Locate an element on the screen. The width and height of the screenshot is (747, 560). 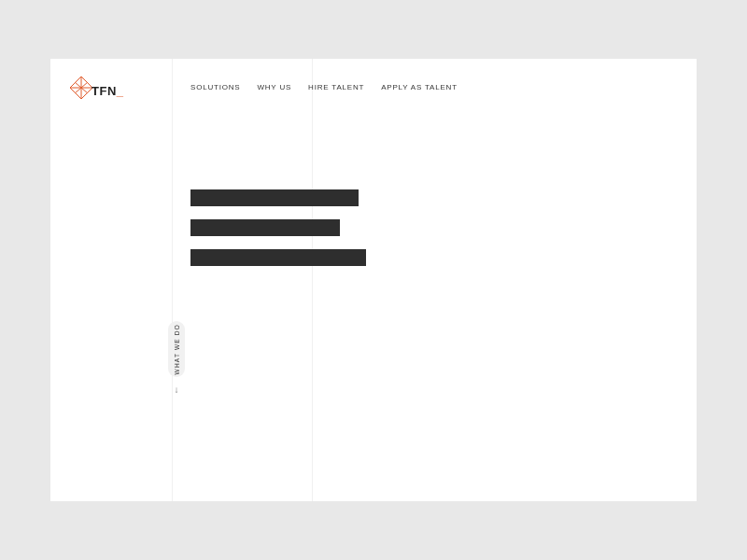
logo: TFN _ is located at coordinates (95, 88).